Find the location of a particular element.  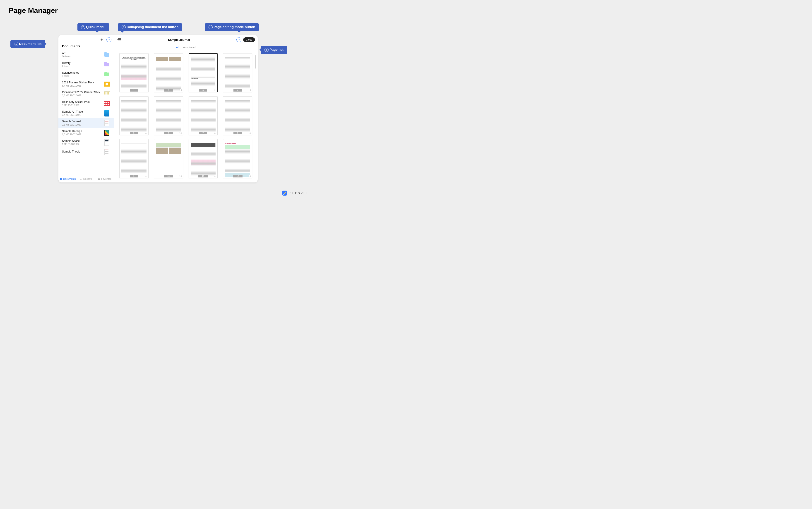

page-list-main: Sample Journal Close All Annotated STRAT… is located at coordinates (186, 109).